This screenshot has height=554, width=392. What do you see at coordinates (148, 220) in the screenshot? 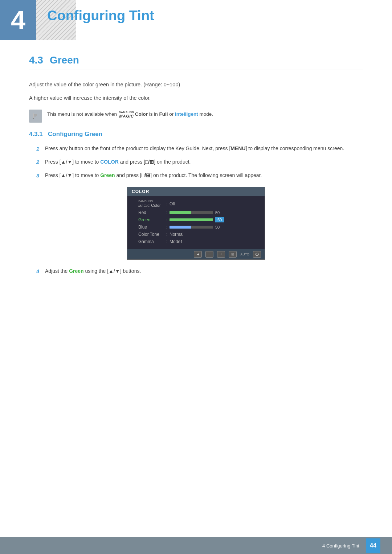
I see `osd-label-green: Green` at bounding box center [148, 220].